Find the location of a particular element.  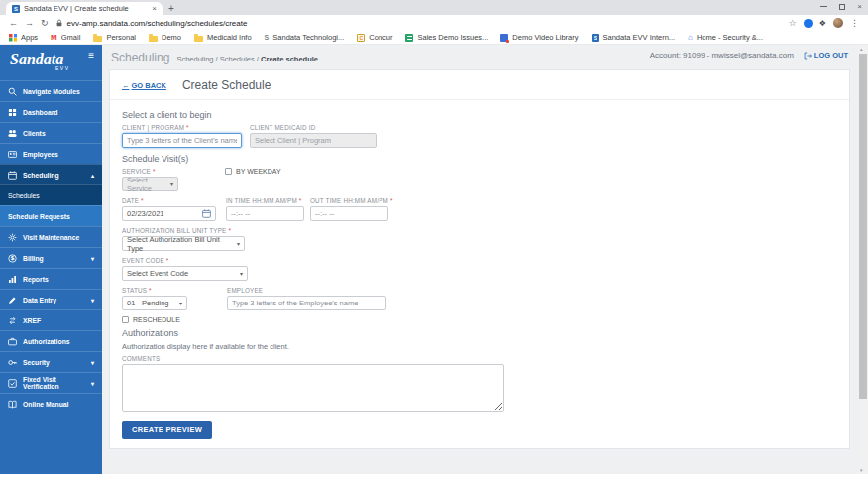

sidebar: Sandata EVV ≡ Navigate Modules Dashboard… is located at coordinates (52, 260).